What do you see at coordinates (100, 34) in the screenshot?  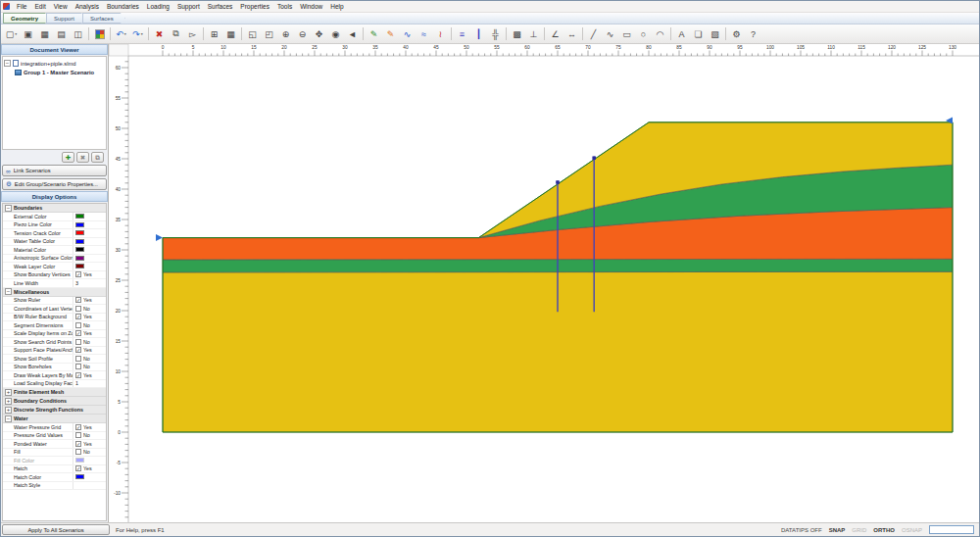 I see `palette-button` at bounding box center [100, 34].